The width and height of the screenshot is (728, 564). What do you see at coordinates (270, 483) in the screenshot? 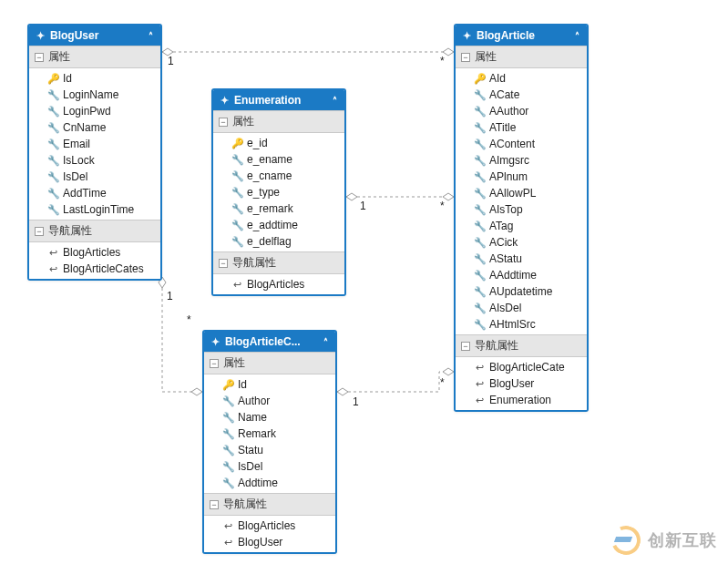
I see `prop-addtime: 🔧Addtime` at bounding box center [270, 483].